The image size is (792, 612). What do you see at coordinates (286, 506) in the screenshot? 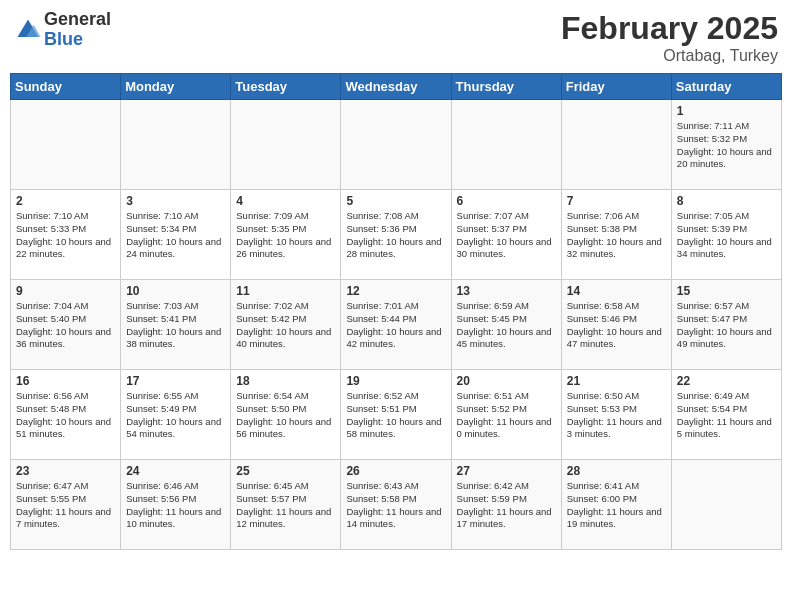
I see `day-info: Sunrise: 6:45 AM Sunset: 5:57 PM Dayligh…` at bounding box center [286, 506].